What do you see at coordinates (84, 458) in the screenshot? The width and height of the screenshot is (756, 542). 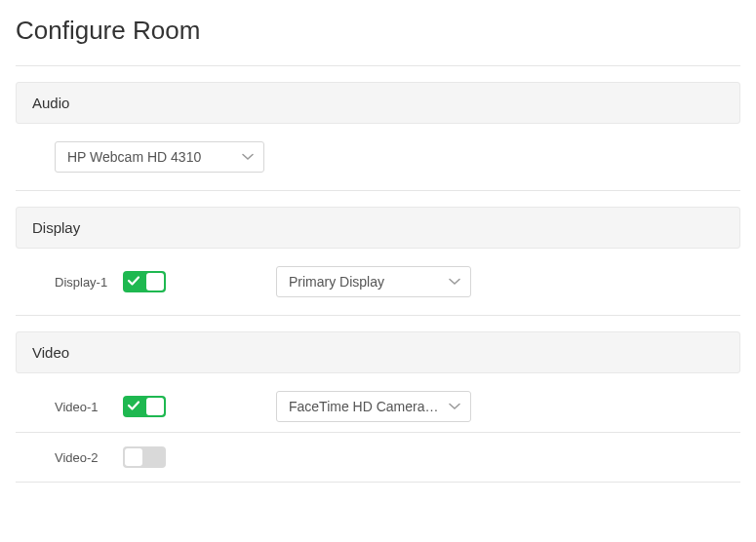 I see `video-item-label: Video-2` at bounding box center [84, 458].